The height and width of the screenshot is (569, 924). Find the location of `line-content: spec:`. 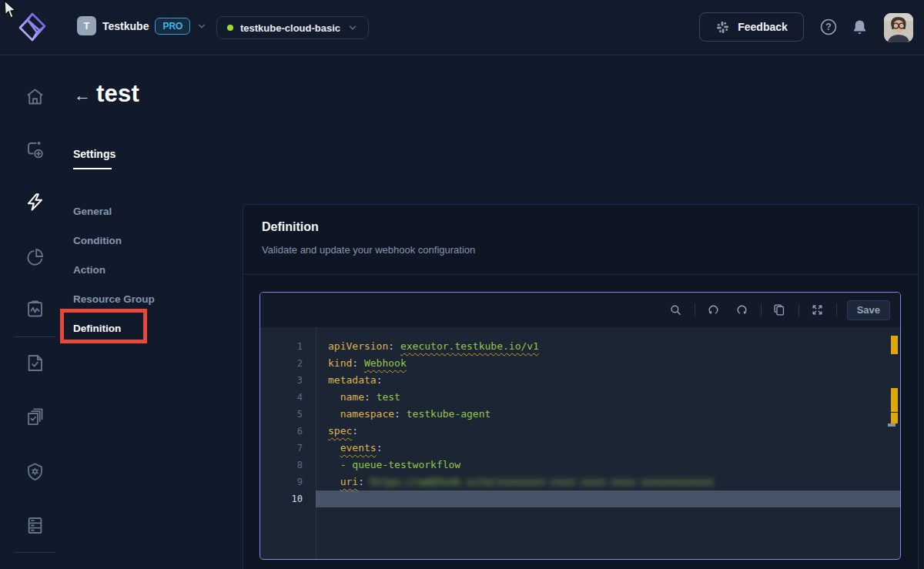

line-content: spec: is located at coordinates (608, 431).